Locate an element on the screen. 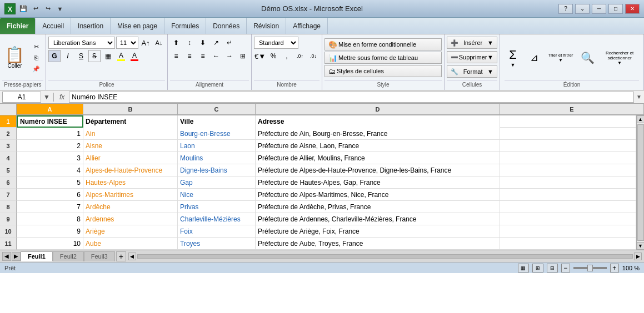 This screenshot has width=644, height=313. tab-next-button: ▶ is located at coordinates (16, 256).